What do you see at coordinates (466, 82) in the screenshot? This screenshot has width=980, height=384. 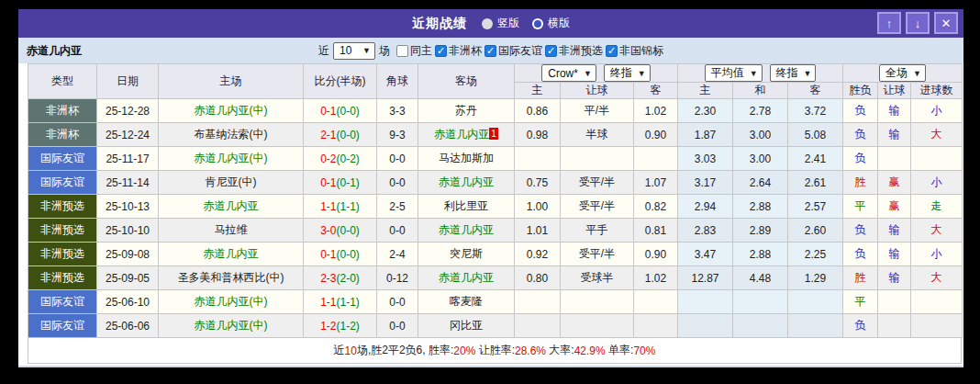 I see `header-away: 客场` at bounding box center [466, 82].